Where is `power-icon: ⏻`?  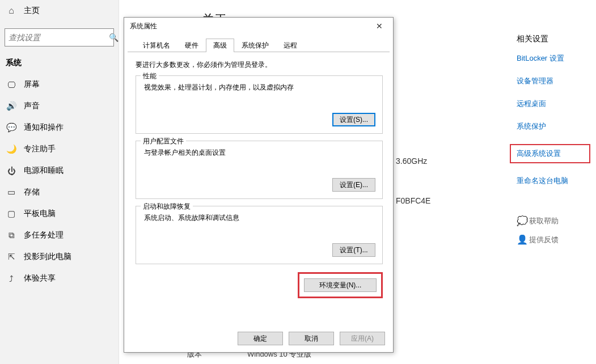
power-icon: ⏻ is located at coordinates (11, 171).